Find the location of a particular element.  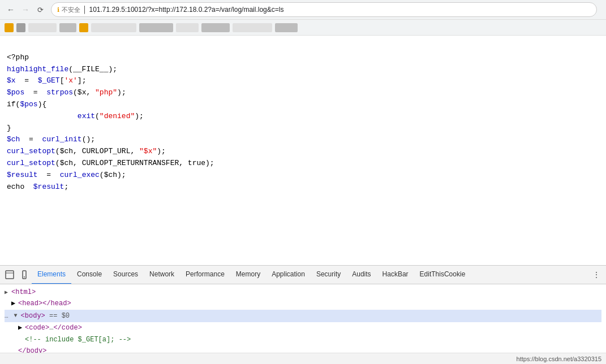

browser-chrome: ← → ⟳ ℹ 不安全 │ 101.71.29.5:10012/?x=http:… is located at coordinates (303, 10).